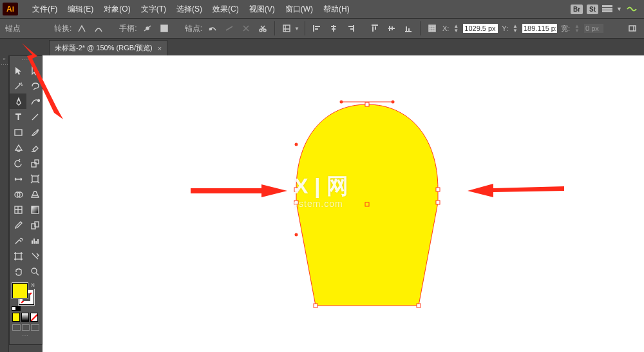 The width and height of the screenshot is (644, 352). Describe the element at coordinates (35, 240) in the screenshot. I see `tool-column-graph` at that location.